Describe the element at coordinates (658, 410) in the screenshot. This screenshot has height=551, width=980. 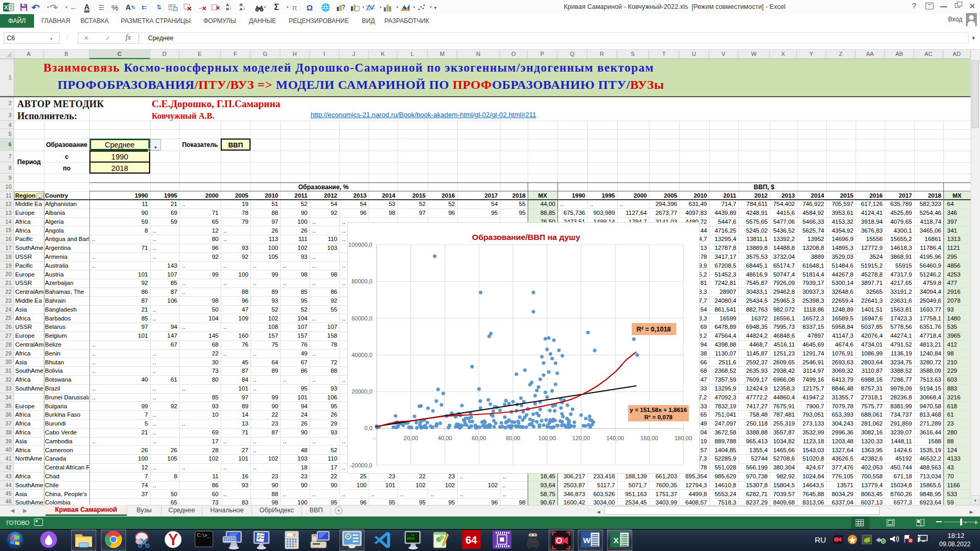
I see `svg-text: y = 151,58x + 1,8616` at that location.